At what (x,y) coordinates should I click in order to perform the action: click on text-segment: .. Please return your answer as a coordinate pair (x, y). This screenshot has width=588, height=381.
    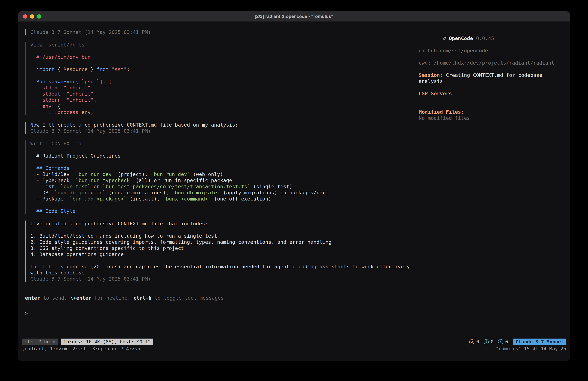
    Looking at the image, I should click on (80, 112).